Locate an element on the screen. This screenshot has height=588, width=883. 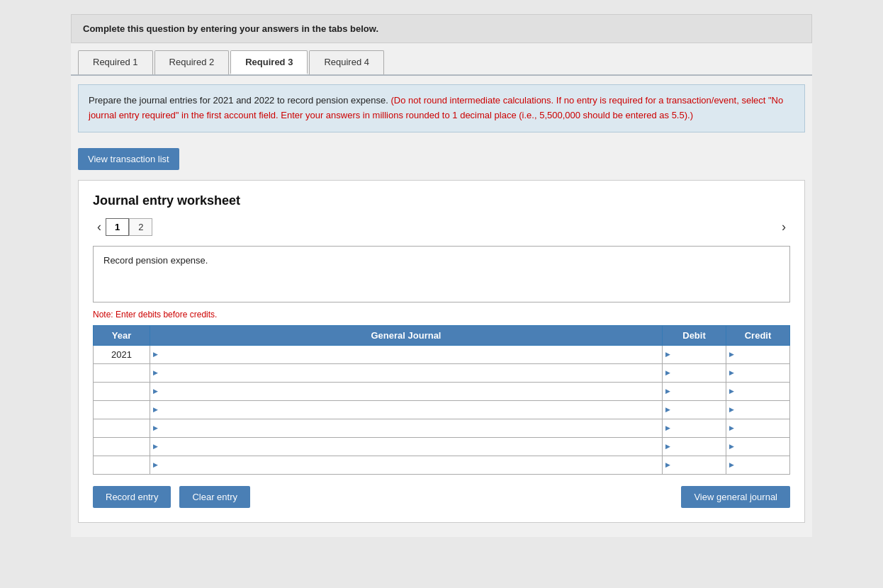
year-cell-0: 2021 is located at coordinates (122, 354).